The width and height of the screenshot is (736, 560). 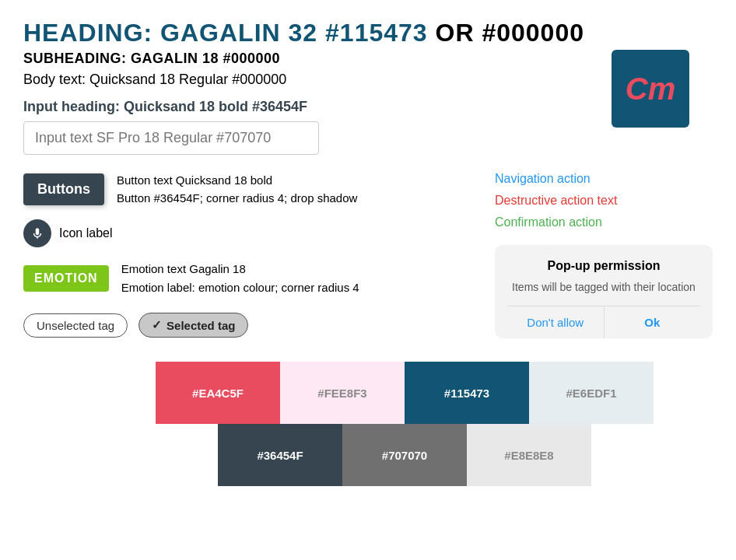 What do you see at coordinates (604, 222) in the screenshot?
I see `confirmation-action: Confirmation action` at bounding box center [604, 222].